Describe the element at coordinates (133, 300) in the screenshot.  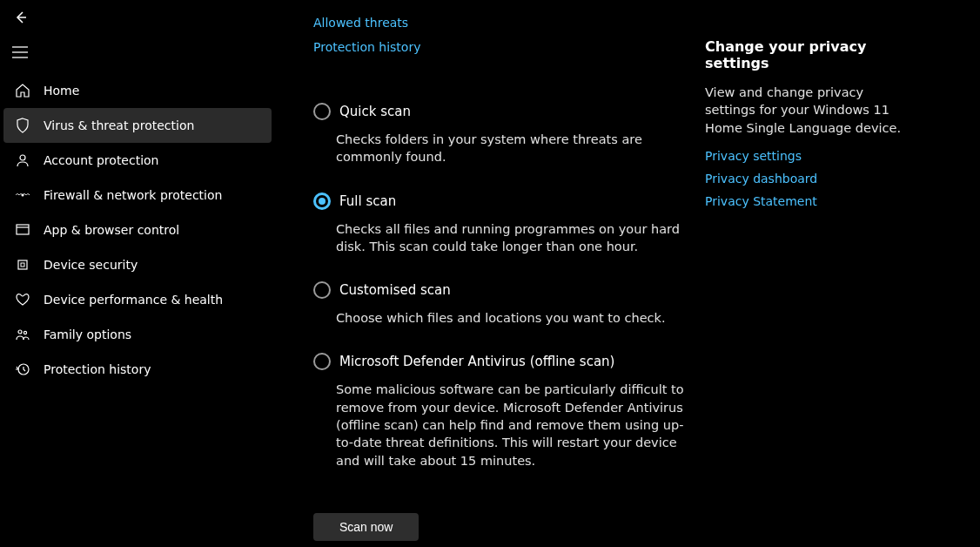
I see `sidebar-item-label: Device performance & health` at that location.